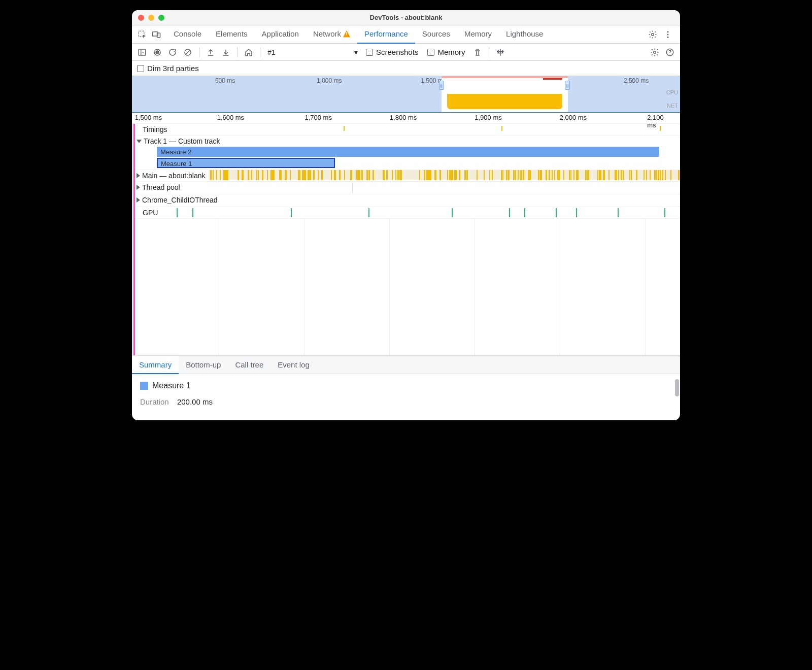  Describe the element at coordinates (406, 94) in the screenshot. I see `overview-timeline: 500 ms 1,000 ms 1,500 ms 2,000 ms 2,500 …` at that location.